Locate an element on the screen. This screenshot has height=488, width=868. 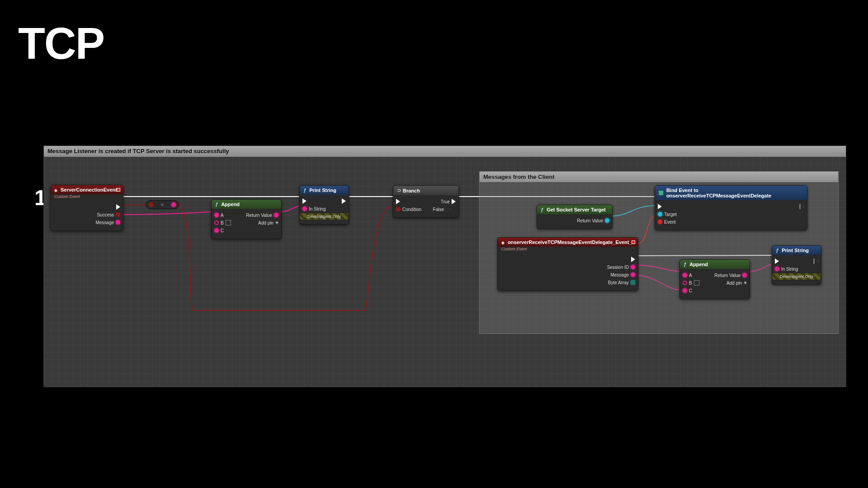
node-server-connection-event: ServerConnectionEvent Custom Event Succe… is located at coordinates (87, 208).